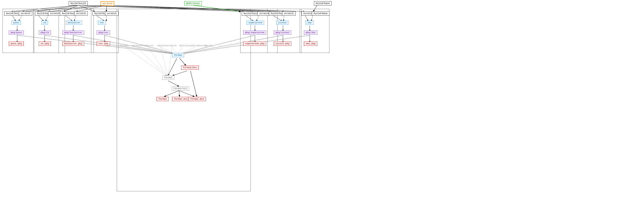  What do you see at coordinates (16, 23) in the screenshot?
I see `node-pono-blue: pono` at bounding box center [16, 23].